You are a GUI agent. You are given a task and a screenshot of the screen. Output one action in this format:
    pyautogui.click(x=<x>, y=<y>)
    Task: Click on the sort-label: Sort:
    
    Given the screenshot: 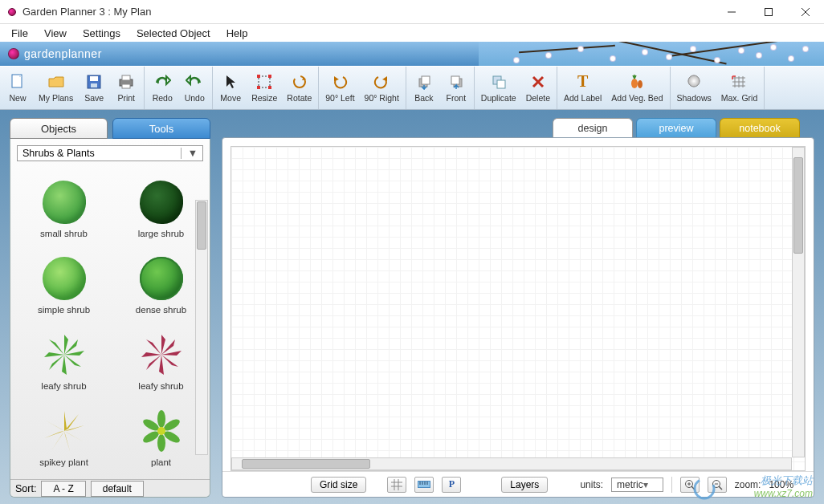 What is the action you would take?
    pyautogui.click(x=26, y=489)
    